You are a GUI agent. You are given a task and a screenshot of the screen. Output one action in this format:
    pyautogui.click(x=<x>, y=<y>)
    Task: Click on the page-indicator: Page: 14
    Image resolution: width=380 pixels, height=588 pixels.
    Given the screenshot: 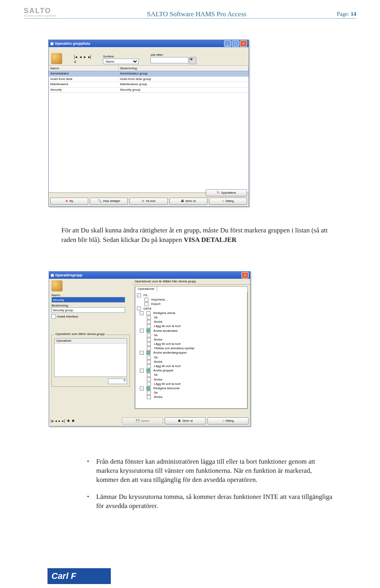 What is the action you would take?
    pyautogui.click(x=347, y=14)
    